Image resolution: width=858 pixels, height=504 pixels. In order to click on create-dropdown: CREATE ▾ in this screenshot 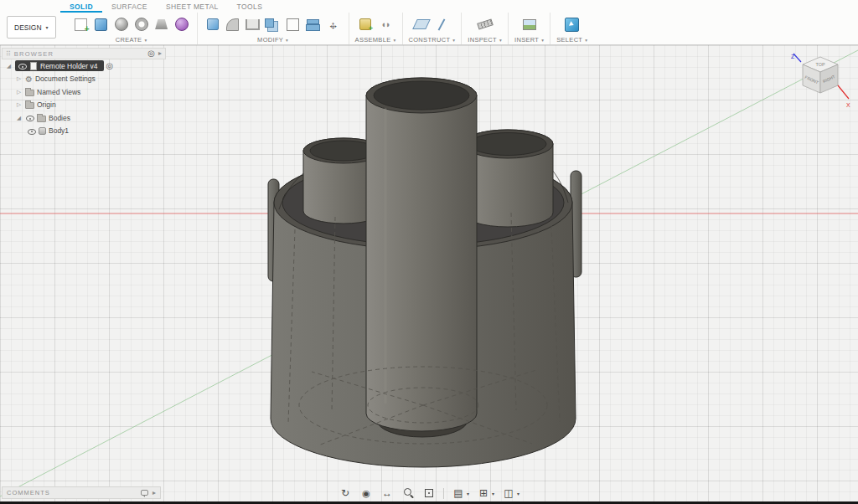, I will do `click(132, 40)`.